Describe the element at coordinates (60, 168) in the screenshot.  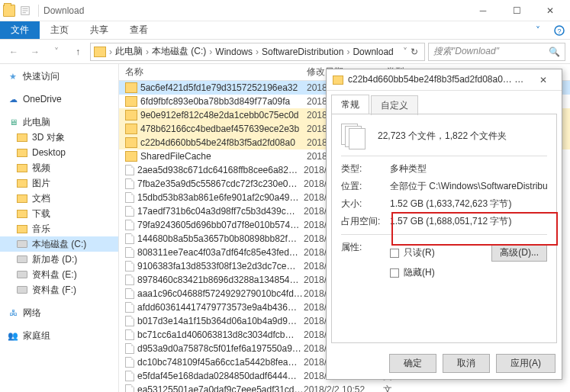
I see `sidebar-item: 视频` at that location.